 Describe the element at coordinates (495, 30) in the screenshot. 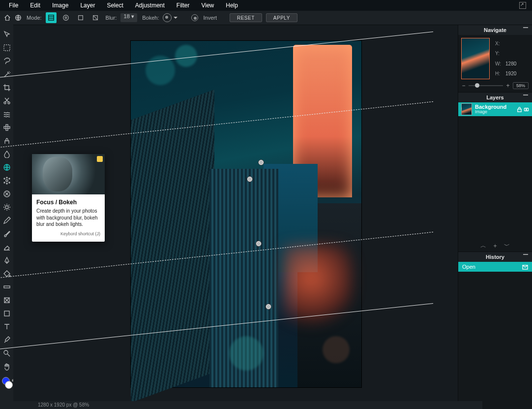

I see `navigate-panel-header: Navigate` at that location.